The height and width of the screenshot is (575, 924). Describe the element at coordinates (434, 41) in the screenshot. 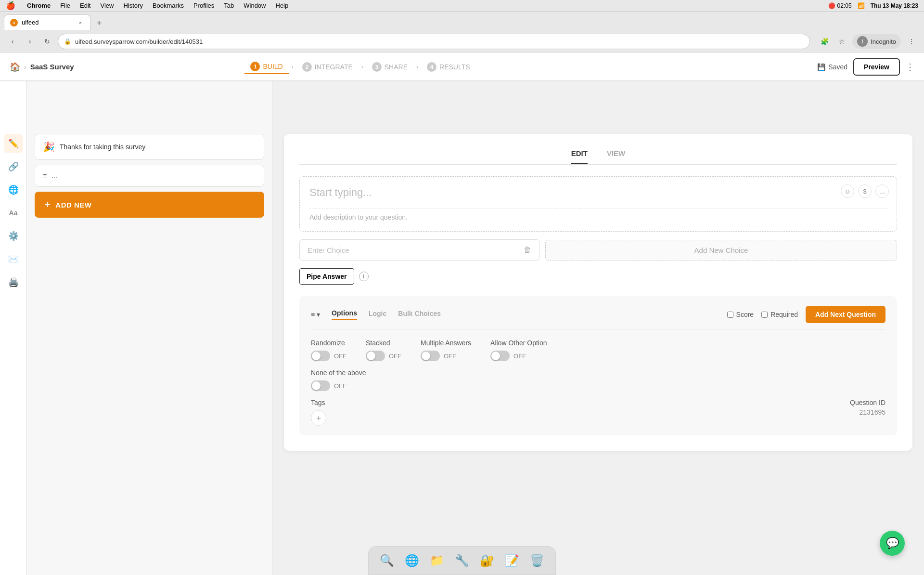

I see `address-bar: 🔒 uifeed.surveysparrow.com/builder/edit/…` at that location.